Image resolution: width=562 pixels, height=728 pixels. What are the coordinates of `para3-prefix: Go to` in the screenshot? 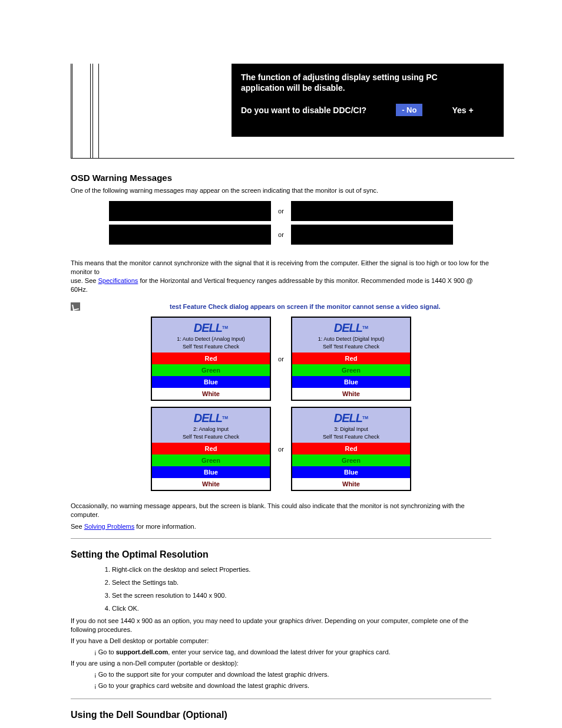 It's located at (107, 652).